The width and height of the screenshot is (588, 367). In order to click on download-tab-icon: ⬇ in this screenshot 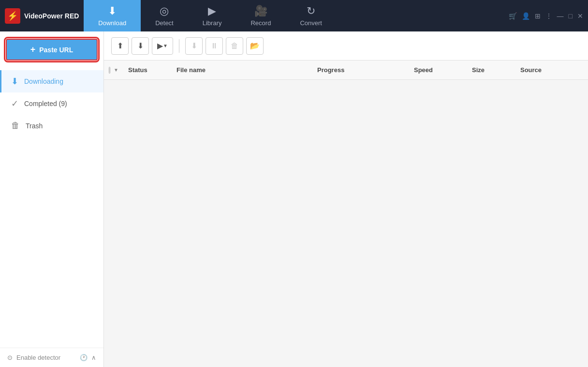, I will do `click(112, 11)`.